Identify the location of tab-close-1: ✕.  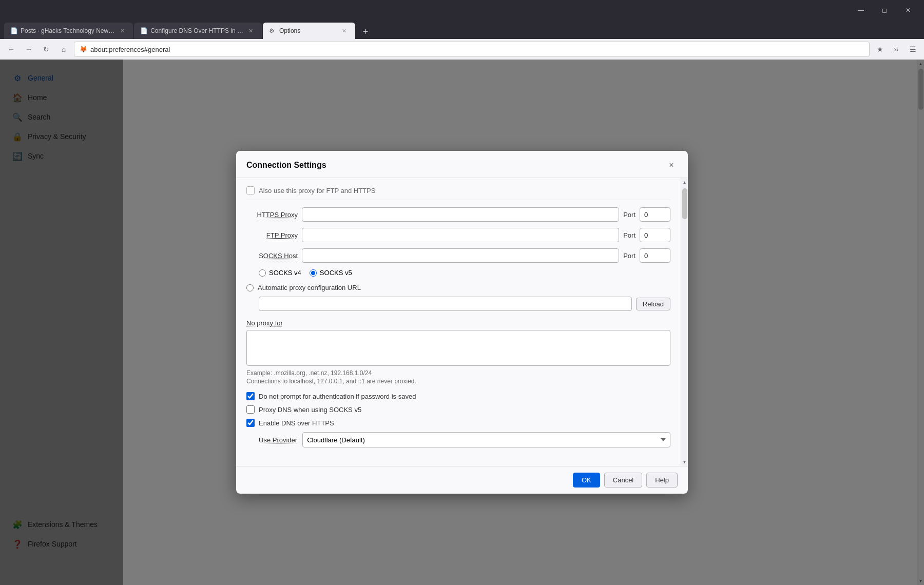
(122, 31).